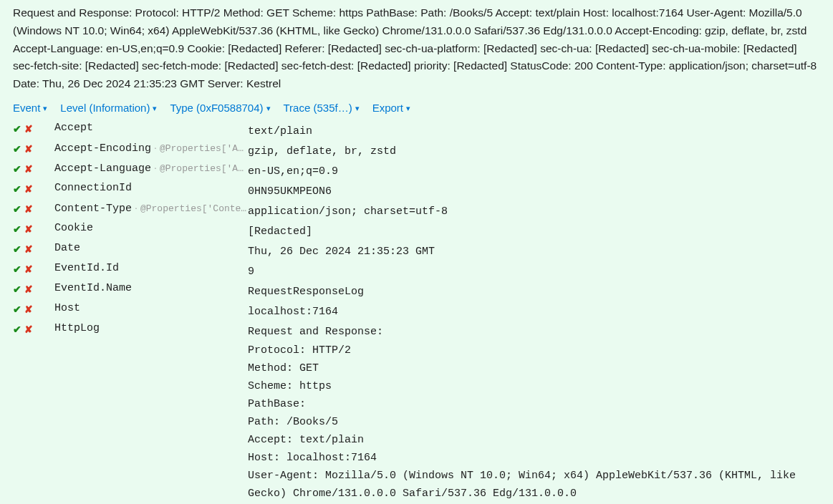 The height and width of the screenshot is (504, 833). Describe the element at coordinates (151, 288) in the screenshot. I see `prop-name-col: EventId.Name` at that location.